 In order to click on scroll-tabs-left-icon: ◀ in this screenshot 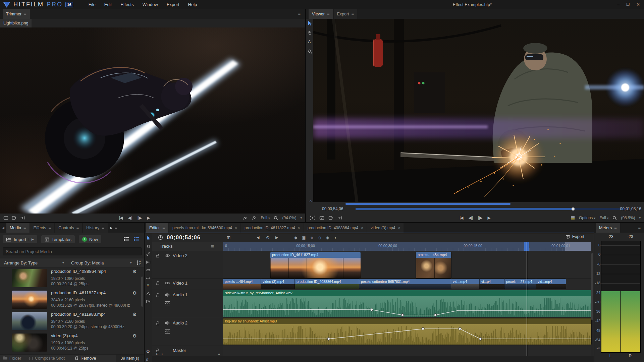, I will do `click(3, 228)`.